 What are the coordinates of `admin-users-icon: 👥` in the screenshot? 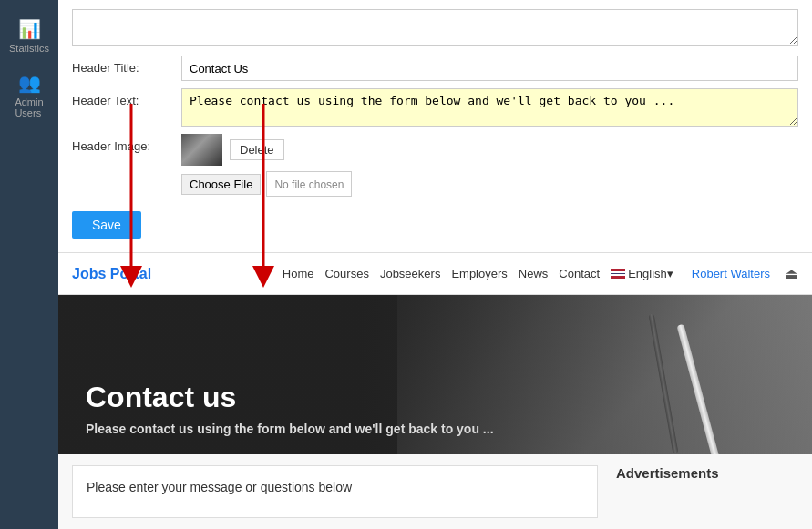 It's located at (29, 83).